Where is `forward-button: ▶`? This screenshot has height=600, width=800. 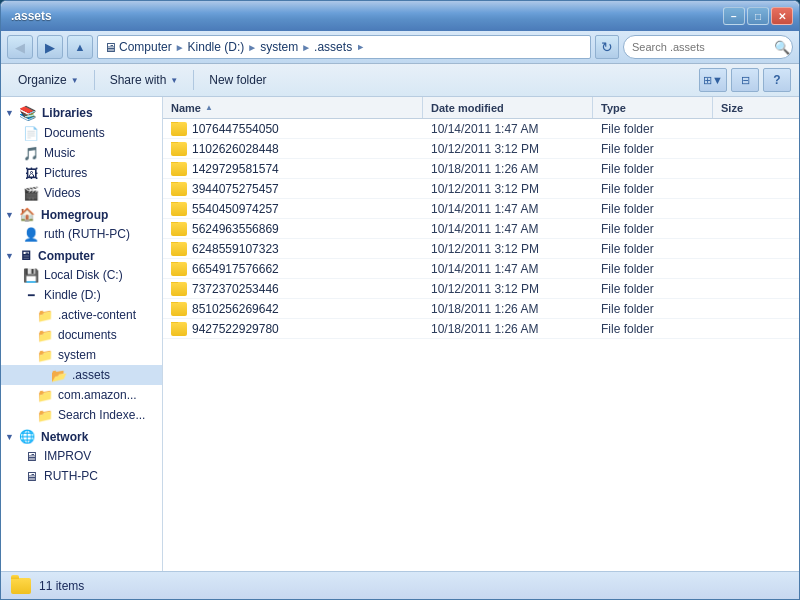
forward-button: ▶ is located at coordinates (50, 47).